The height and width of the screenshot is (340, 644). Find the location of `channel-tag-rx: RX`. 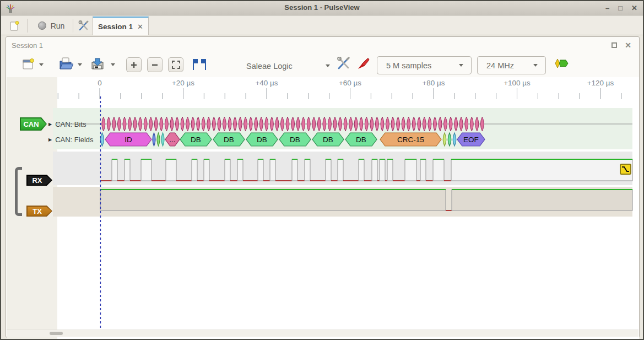

channel-tag-rx: RX is located at coordinates (40, 180).